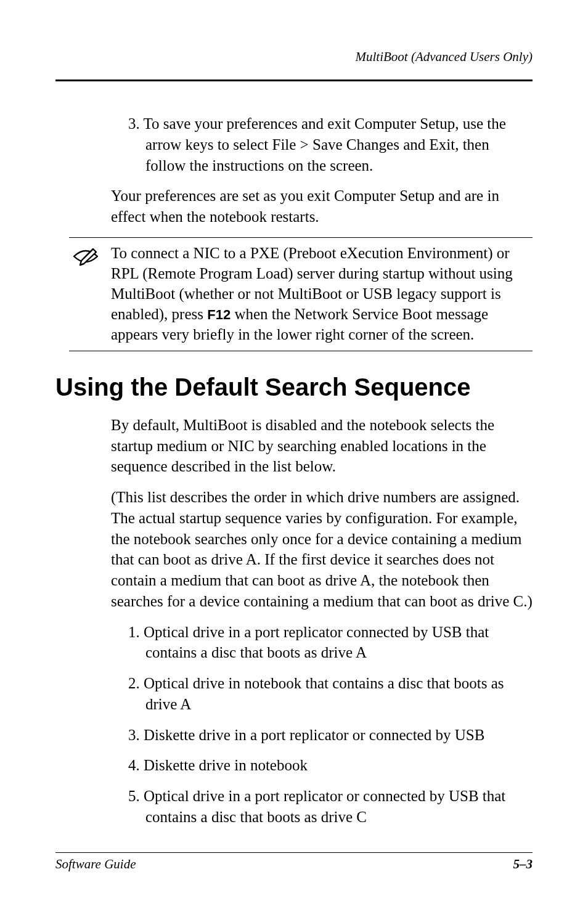 The width and height of the screenshot is (588, 909). I want to click on header-rule, so click(294, 80).